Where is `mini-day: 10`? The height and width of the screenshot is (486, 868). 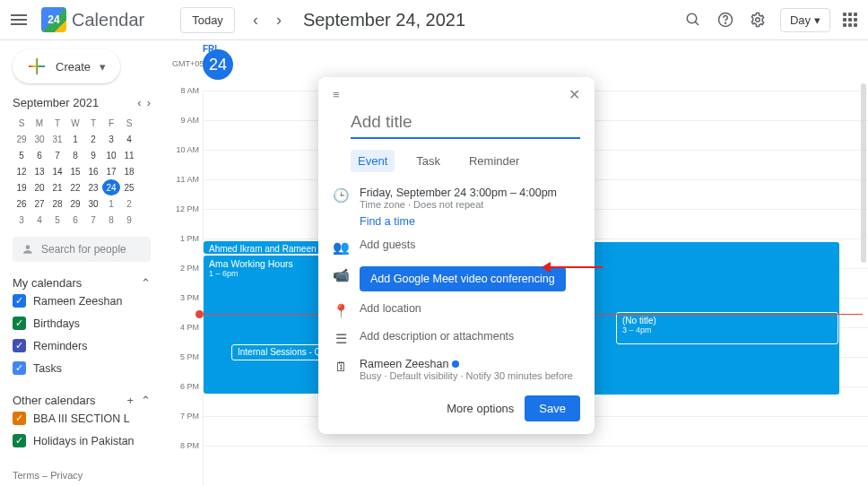
mini-day: 10 is located at coordinates (111, 155).